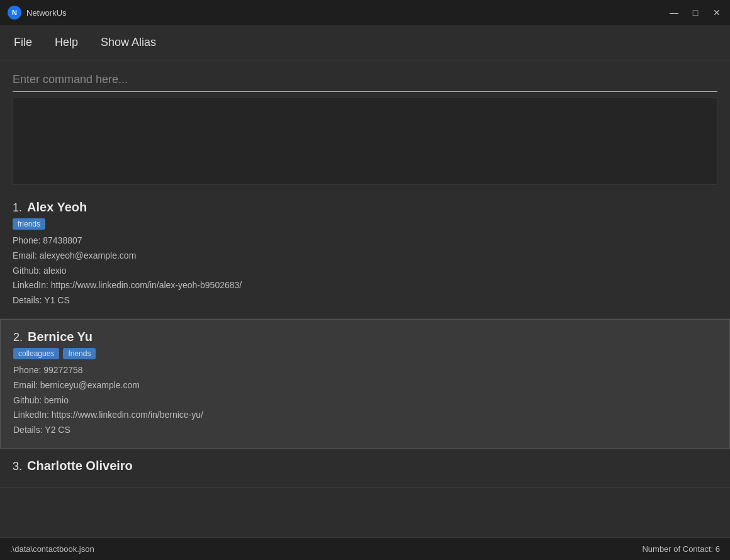 The width and height of the screenshot is (730, 560). What do you see at coordinates (365, 415) in the screenshot?
I see `contact-linkedin: LinkedIn: https://www.linkedin.com/in/be…` at bounding box center [365, 415].